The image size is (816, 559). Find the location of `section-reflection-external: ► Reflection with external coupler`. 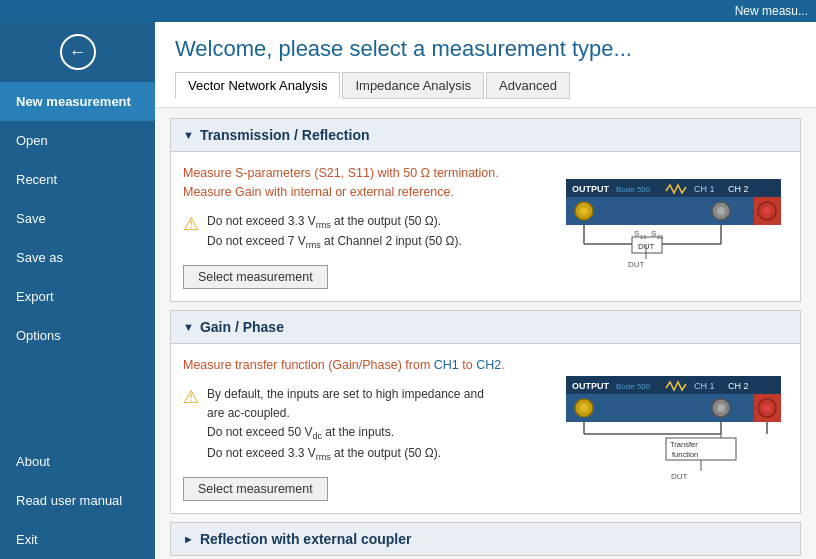

section-reflection-external: ► Reflection with external coupler is located at coordinates (486, 539).